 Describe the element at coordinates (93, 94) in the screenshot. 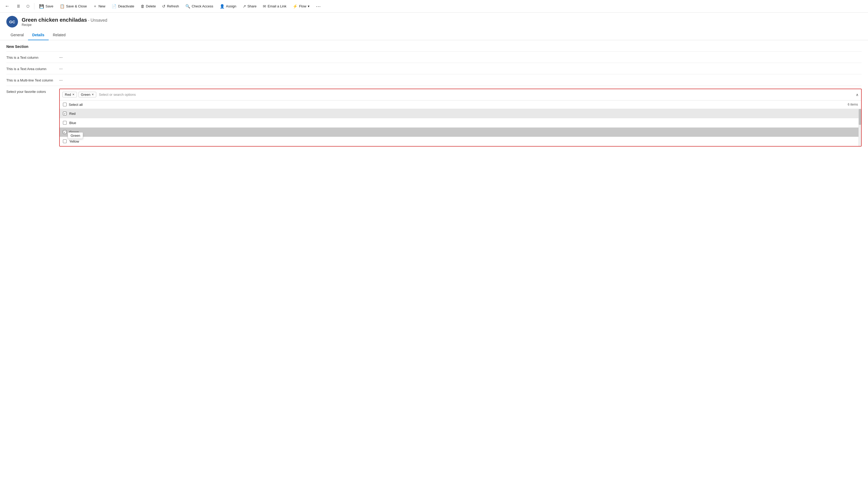

I see `tag-green-close: ✕` at that location.